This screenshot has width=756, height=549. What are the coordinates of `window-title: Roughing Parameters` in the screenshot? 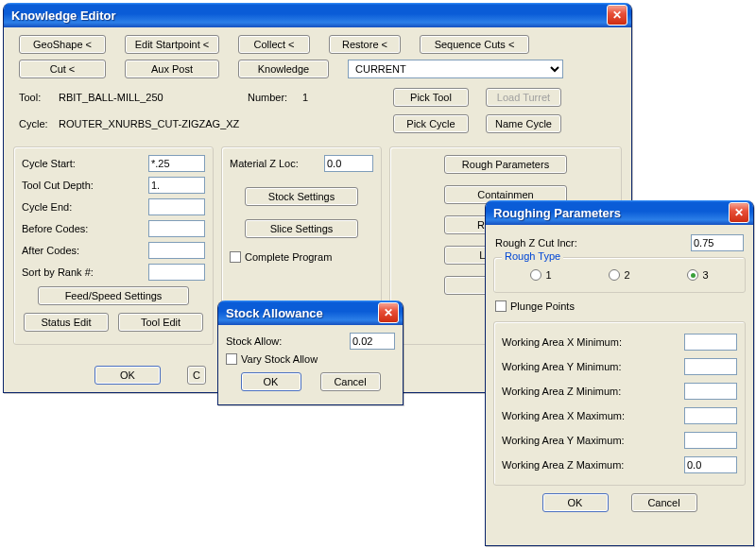 It's located at (558, 214).